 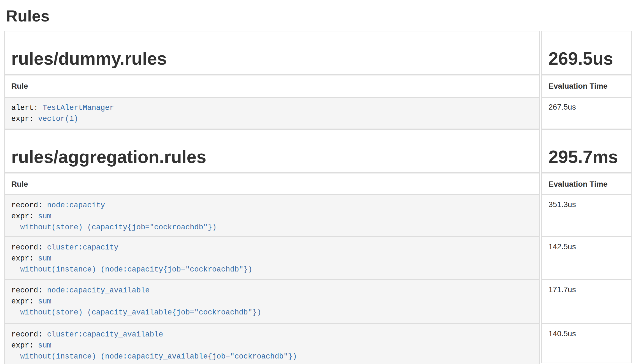 I want to click on rule-group-eval-time: 295.7ms, so click(x=587, y=151).